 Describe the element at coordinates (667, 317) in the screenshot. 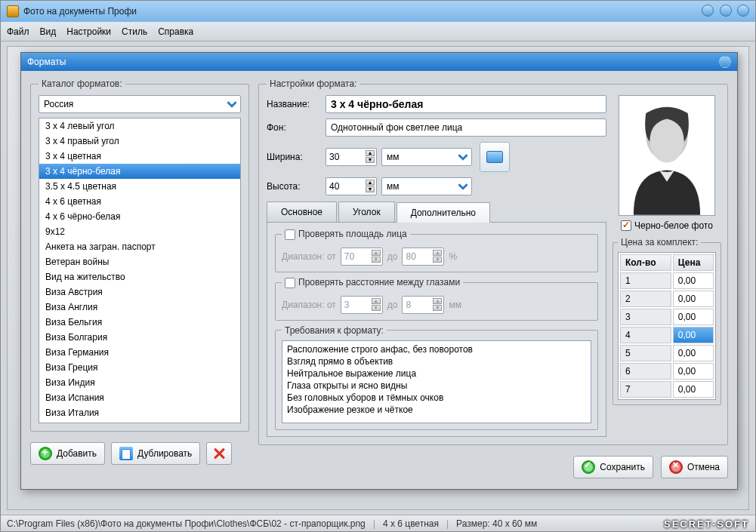

I see `price-row: 30,00` at that location.